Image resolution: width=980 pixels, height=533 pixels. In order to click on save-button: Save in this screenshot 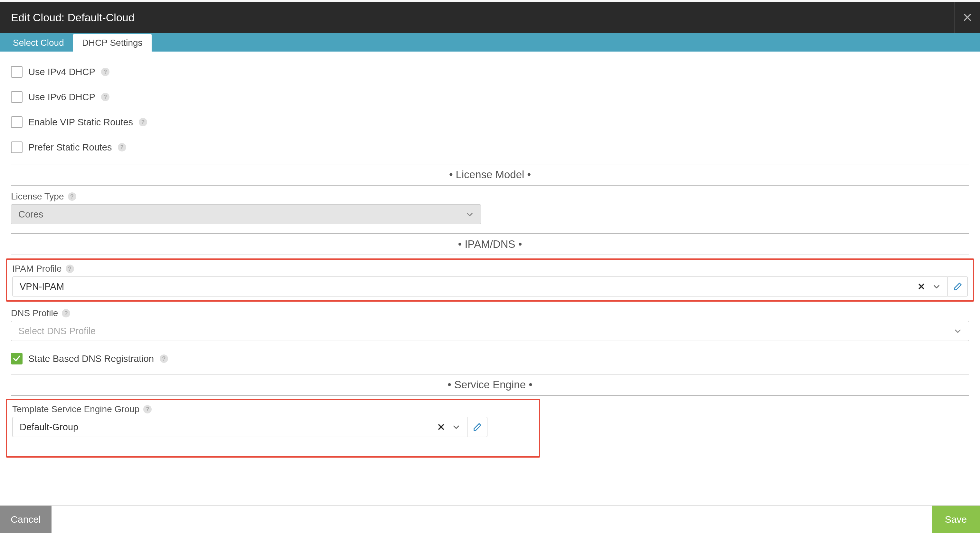, I will do `click(956, 519)`.